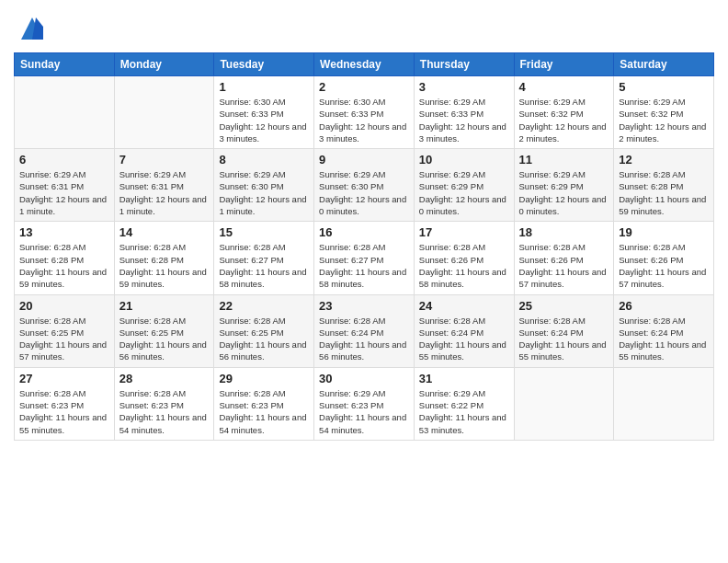  What do you see at coordinates (364, 379) in the screenshot?
I see `day-number: 30` at bounding box center [364, 379].